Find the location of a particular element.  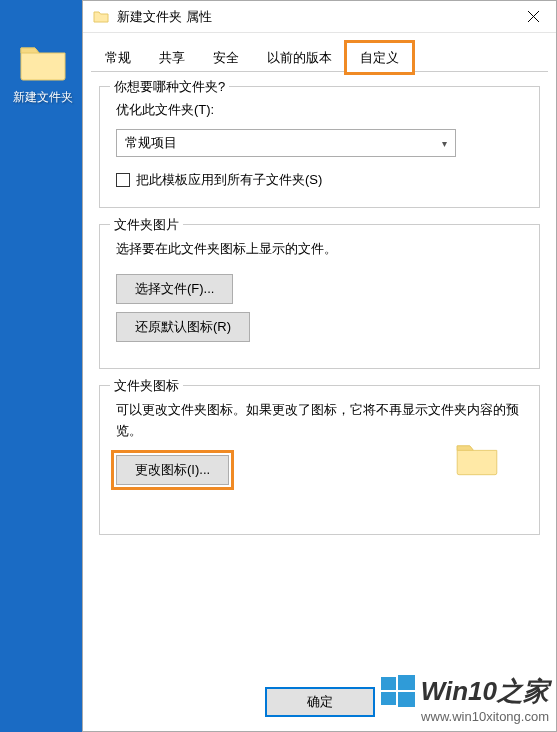

group-folder-type-legend: 你想要哪种文件夹? is located at coordinates (170, 87).